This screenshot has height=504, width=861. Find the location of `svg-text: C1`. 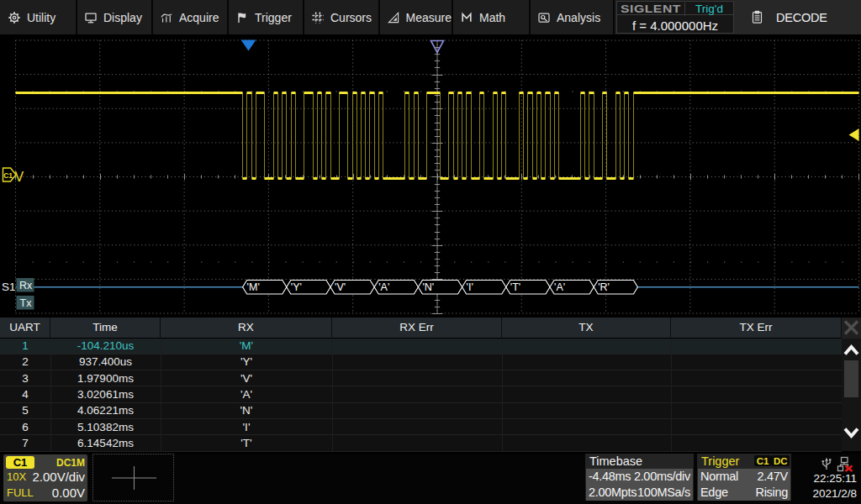

svg-text: C1 is located at coordinates (8, 176).